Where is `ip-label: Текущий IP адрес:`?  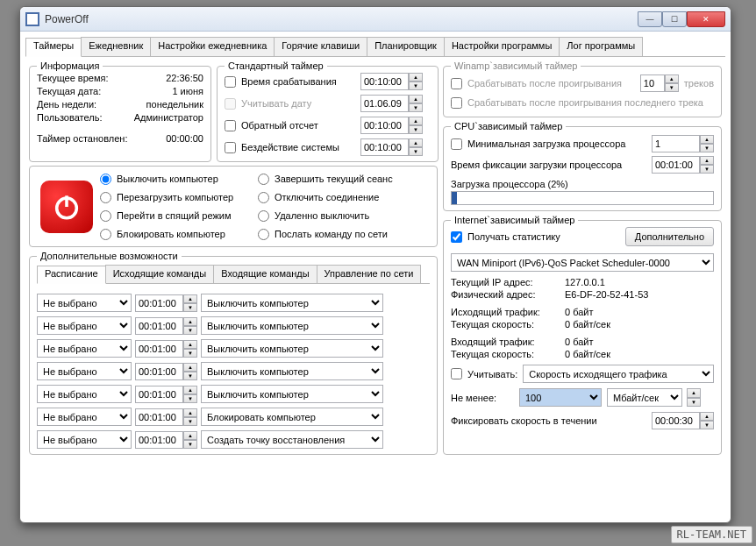 ip-label: Текущий IP адрес: is located at coordinates (508, 282).